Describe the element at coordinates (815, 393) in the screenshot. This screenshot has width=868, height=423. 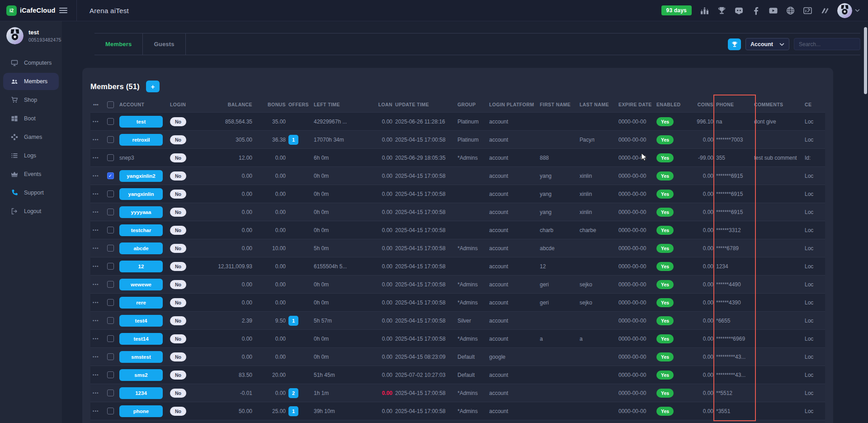
I see `cell-ce: Loc` at that location.